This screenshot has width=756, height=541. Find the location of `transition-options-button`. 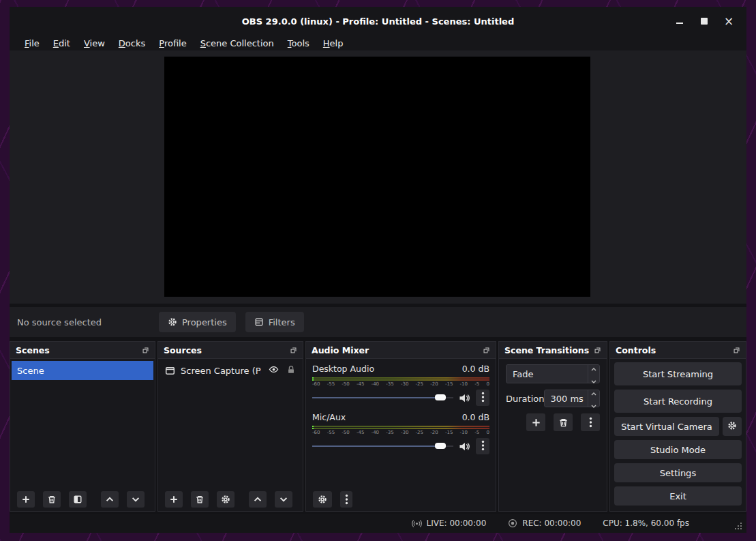

transition-options-button is located at coordinates (590, 422).